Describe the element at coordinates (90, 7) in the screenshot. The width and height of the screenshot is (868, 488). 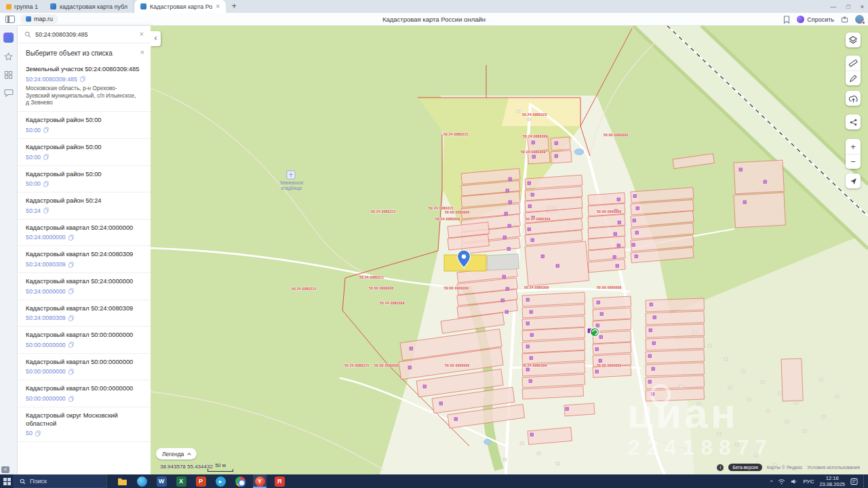
I see `tab-cadastral-public: кадастровая карта публ` at that location.